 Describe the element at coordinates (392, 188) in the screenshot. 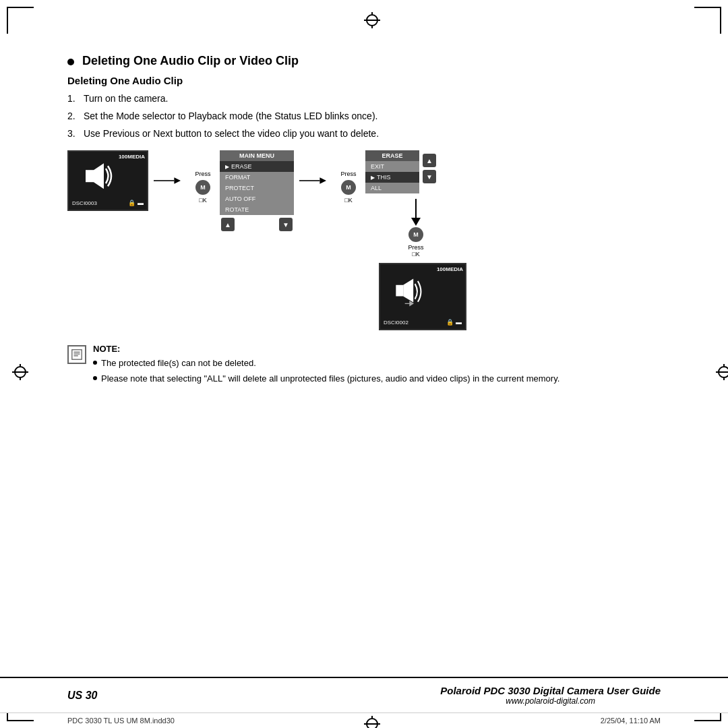

I see `erase-item-all: ALL` at that location.